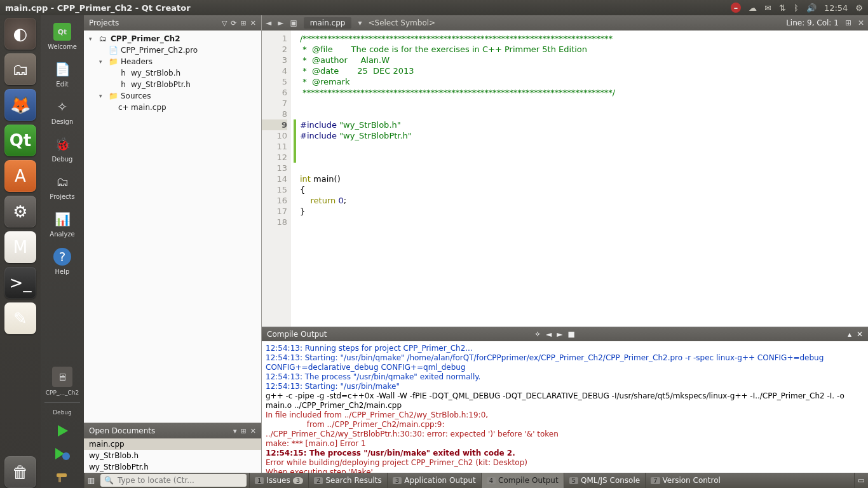 Image resolution: width=868 pixels, height=488 pixels. What do you see at coordinates (62, 262) in the screenshot?
I see `mode-help: ?Help` at bounding box center [62, 262].